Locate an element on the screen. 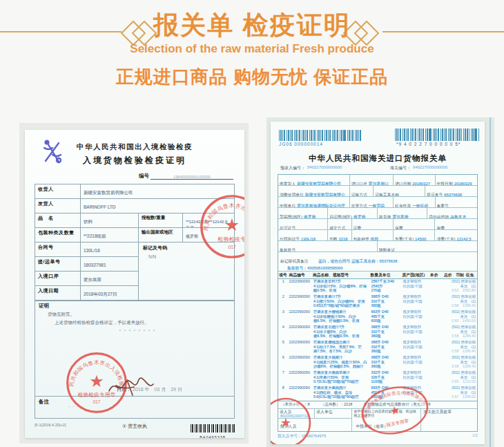 The width and height of the screenshot is (504, 447). field-value: 20180329 is located at coordinates (463, 184).